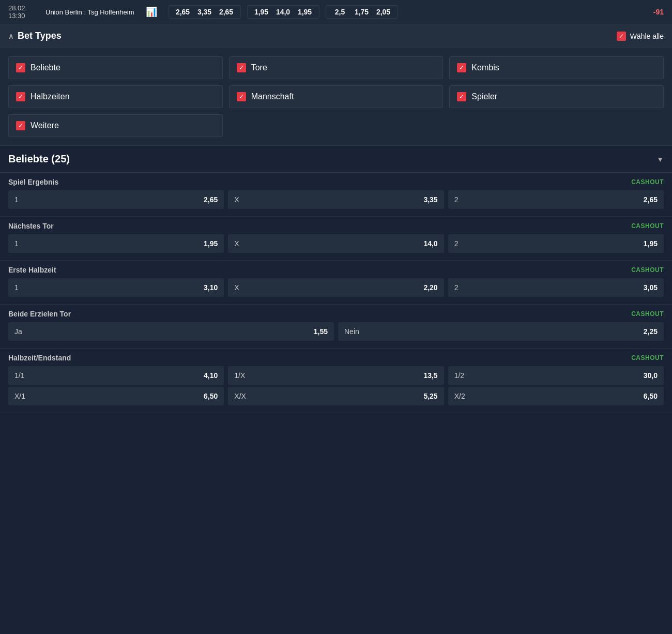 The height and width of the screenshot is (634, 672). Describe the element at coordinates (39, 36) in the screenshot. I see `bet-types-label: Bet Types` at that location.